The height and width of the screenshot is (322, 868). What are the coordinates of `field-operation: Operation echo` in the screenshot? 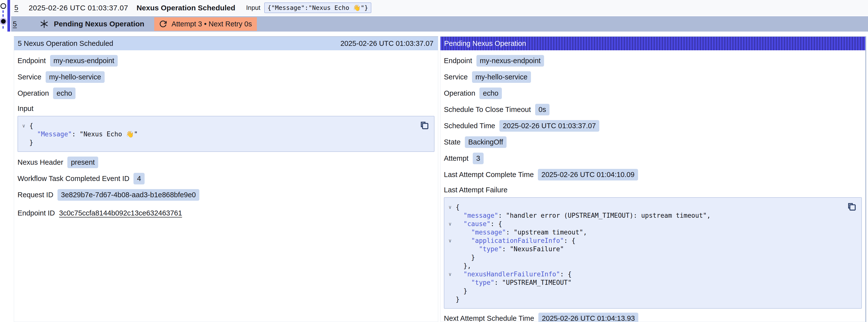 It's located at (653, 93).